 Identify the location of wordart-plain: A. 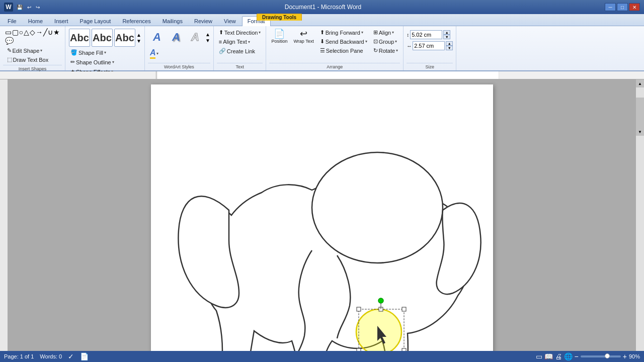
(157, 37).